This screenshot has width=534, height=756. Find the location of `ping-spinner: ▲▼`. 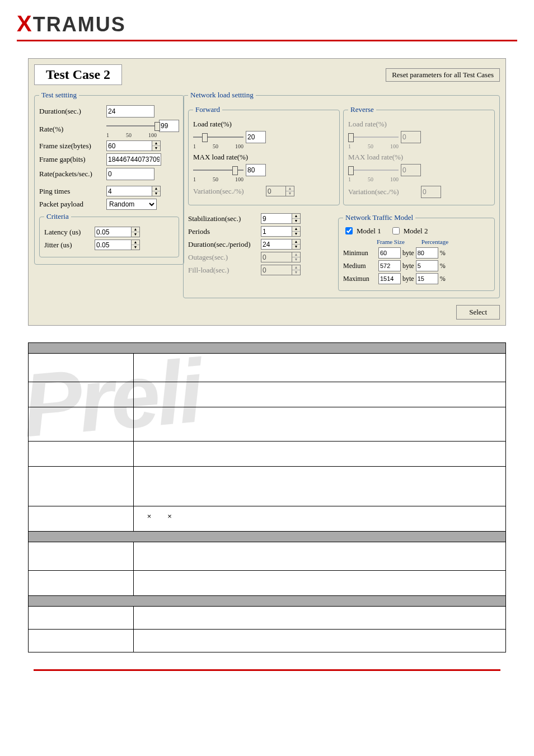

ping-spinner: ▲▼ is located at coordinates (133, 191).